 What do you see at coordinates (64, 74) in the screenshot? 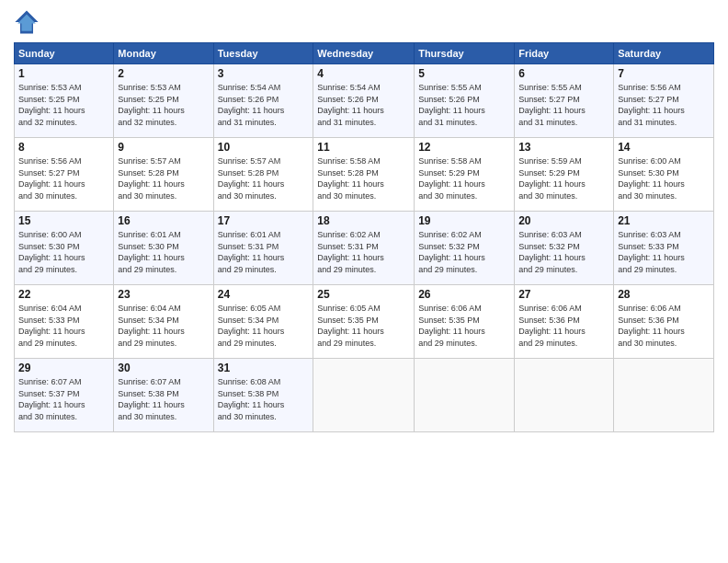
I see `day-number: 1` at bounding box center [64, 74].